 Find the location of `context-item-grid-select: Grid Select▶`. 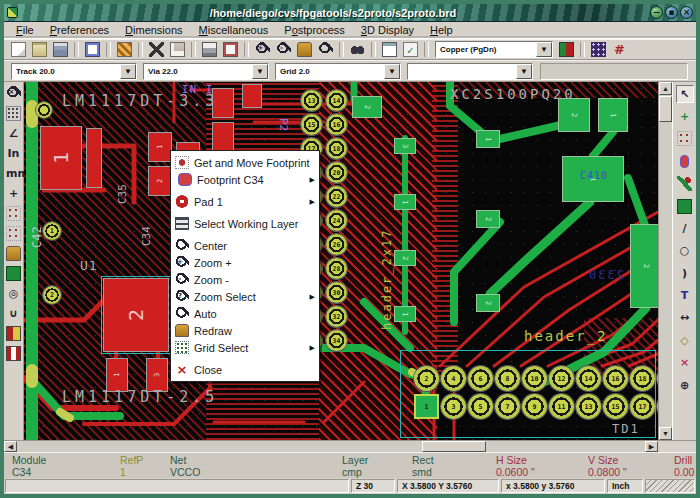

context-item-grid-select: Grid Select▶ is located at coordinates (245, 348).